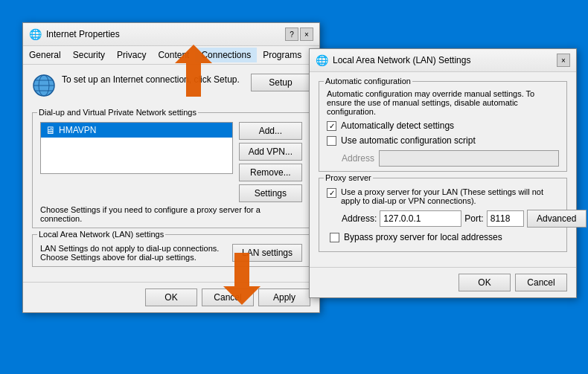 The height and width of the screenshot is (374, 588). I want to click on bypass-label: Bypass proxy server for local addresses, so click(423, 237).